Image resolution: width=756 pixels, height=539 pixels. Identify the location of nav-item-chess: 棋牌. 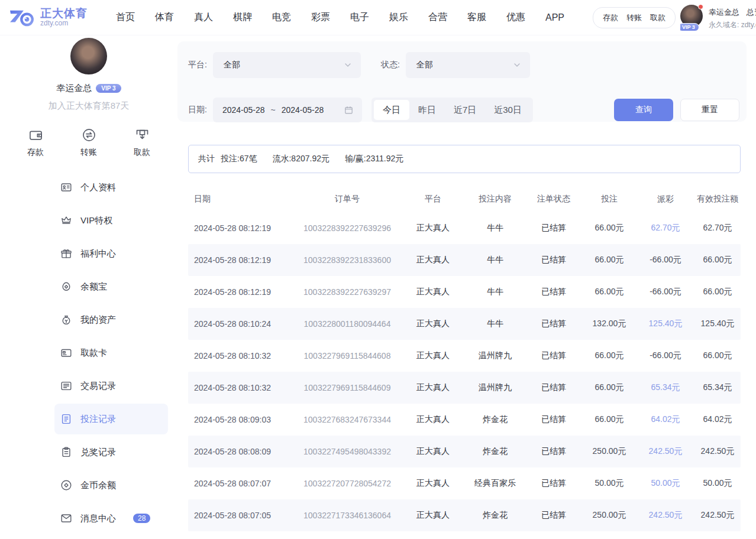
(243, 18).